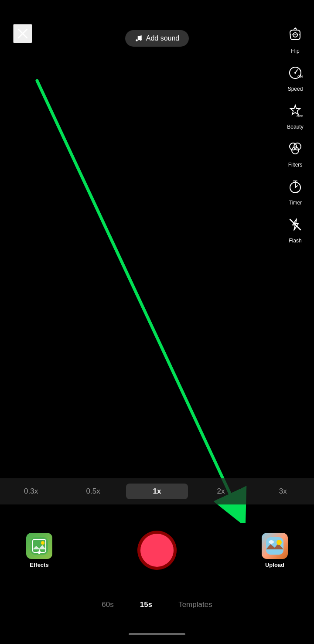 The width and height of the screenshot is (314, 644). Describe the element at coordinates (93, 491) in the screenshot. I see `zoom-option-0.5x: 0.5x` at that location.